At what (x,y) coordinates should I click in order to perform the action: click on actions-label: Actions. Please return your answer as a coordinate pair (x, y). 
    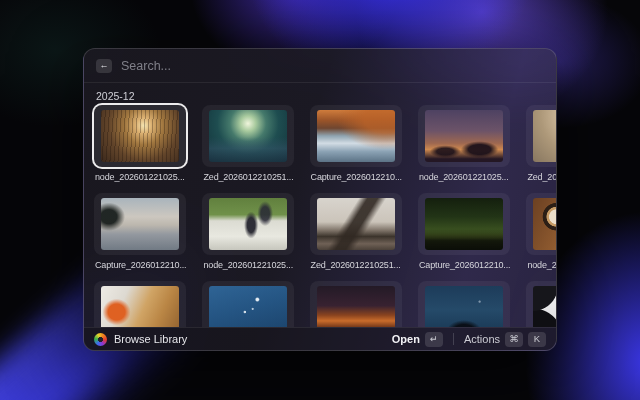
    Looking at the image, I should click on (482, 339).